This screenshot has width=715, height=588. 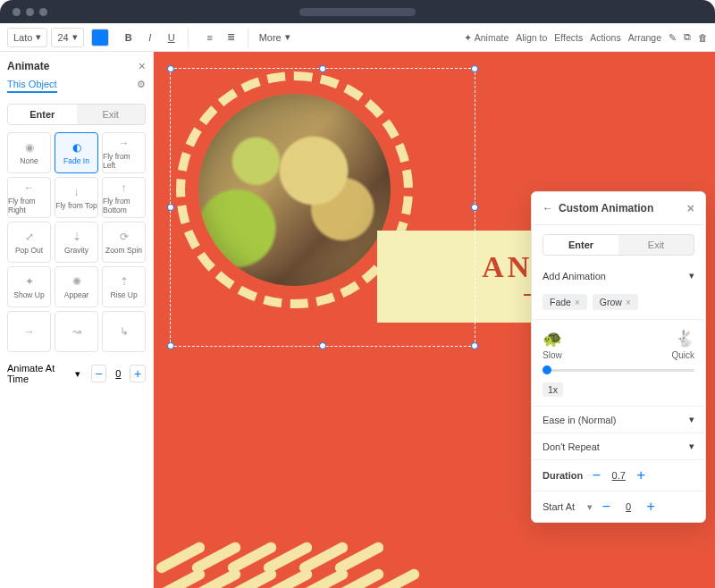 I want to click on bold-button: B, so click(x=129, y=38).